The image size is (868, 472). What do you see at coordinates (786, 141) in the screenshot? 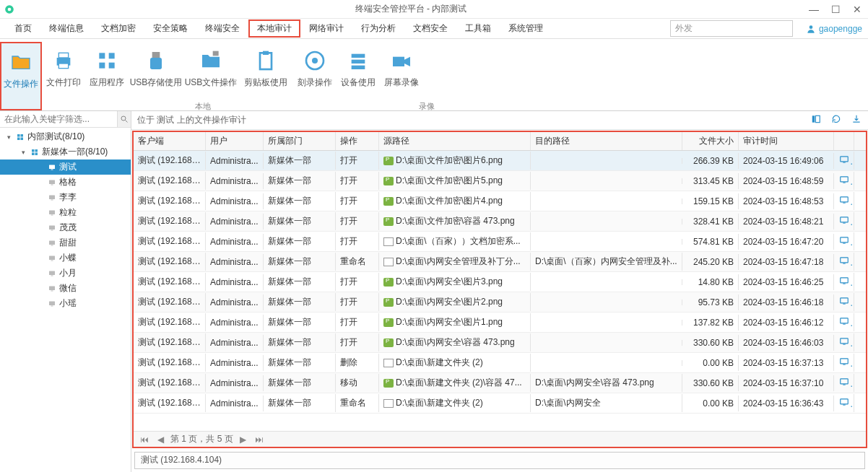
I see `col-time: 审计时间` at bounding box center [786, 141].